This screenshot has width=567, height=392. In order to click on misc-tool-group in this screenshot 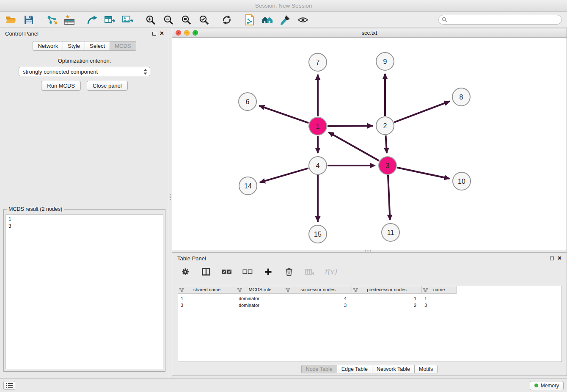, I will do `click(276, 20)`.